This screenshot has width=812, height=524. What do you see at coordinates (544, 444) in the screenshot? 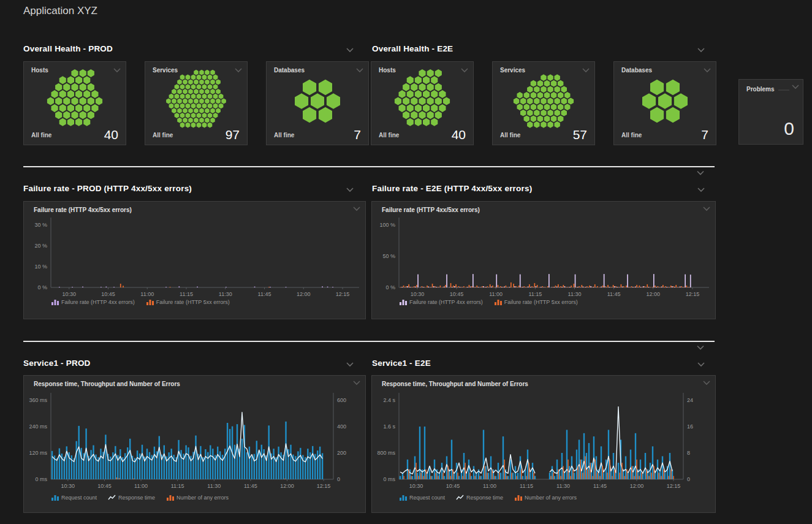
I see `service1-e2e-plot: 2.4 s1.6 s800 ms0 ms24168010:3010:4511:0…` at bounding box center [544, 444].